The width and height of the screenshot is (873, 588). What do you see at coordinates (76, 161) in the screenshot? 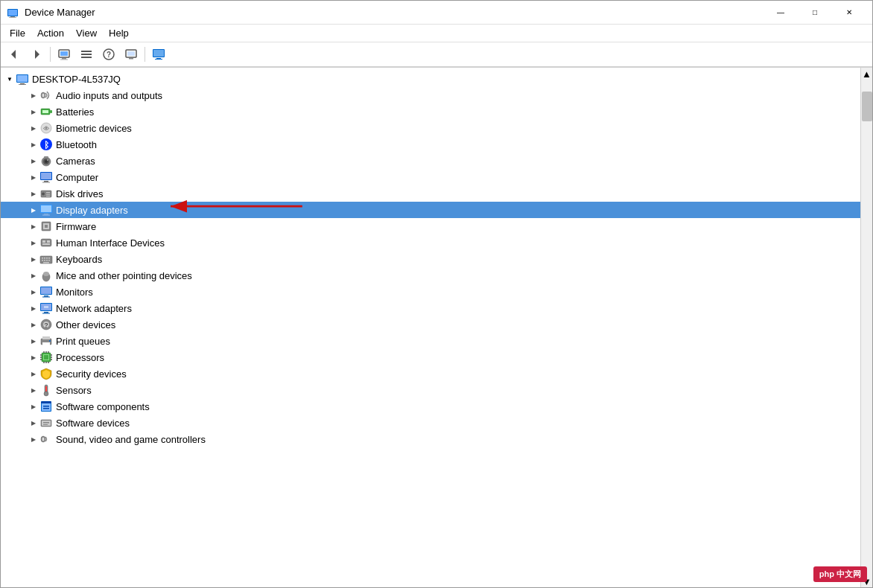
I see `cameras-label: Cameras` at bounding box center [76, 161].